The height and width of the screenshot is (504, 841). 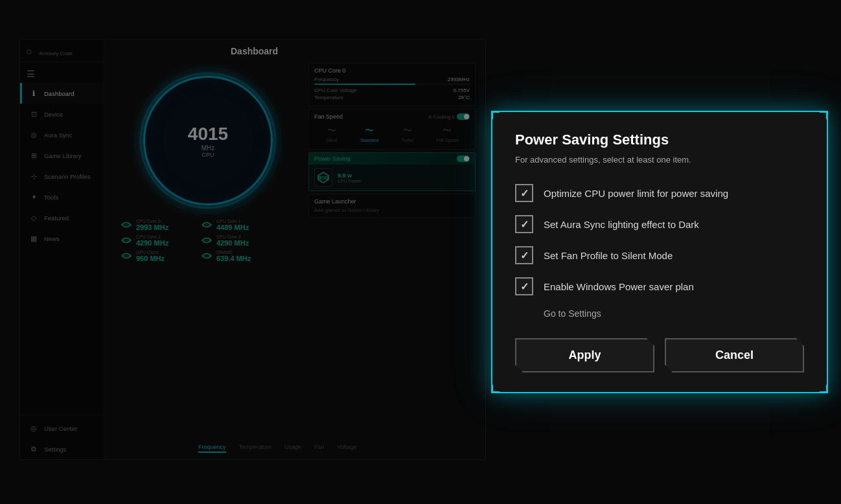 I want to click on corner-br, so click(x=824, y=389).